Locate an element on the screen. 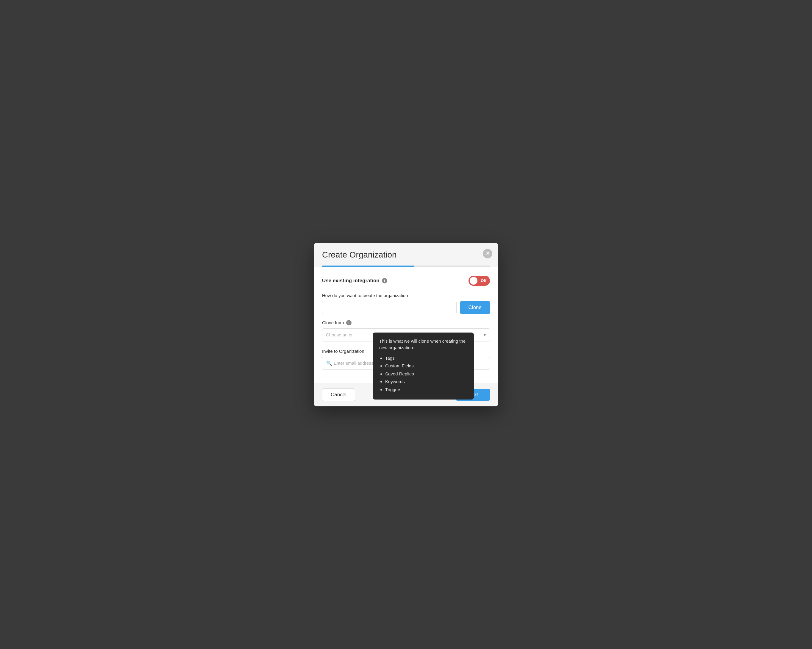 The image size is (812, 649). invite-search-wrapper: 🔍 is located at coordinates (406, 363).